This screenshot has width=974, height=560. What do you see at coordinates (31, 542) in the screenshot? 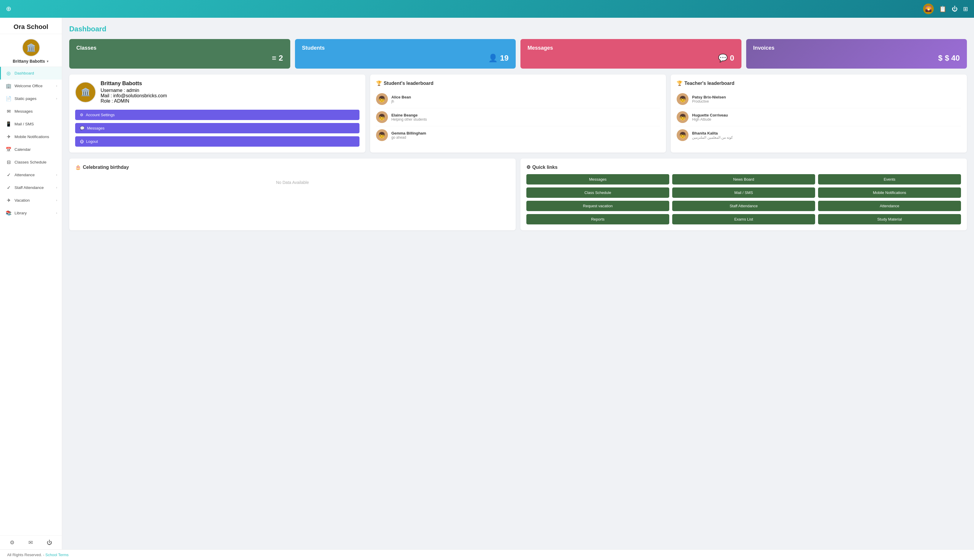
I see `mail-icon: ✉` at bounding box center [31, 542].